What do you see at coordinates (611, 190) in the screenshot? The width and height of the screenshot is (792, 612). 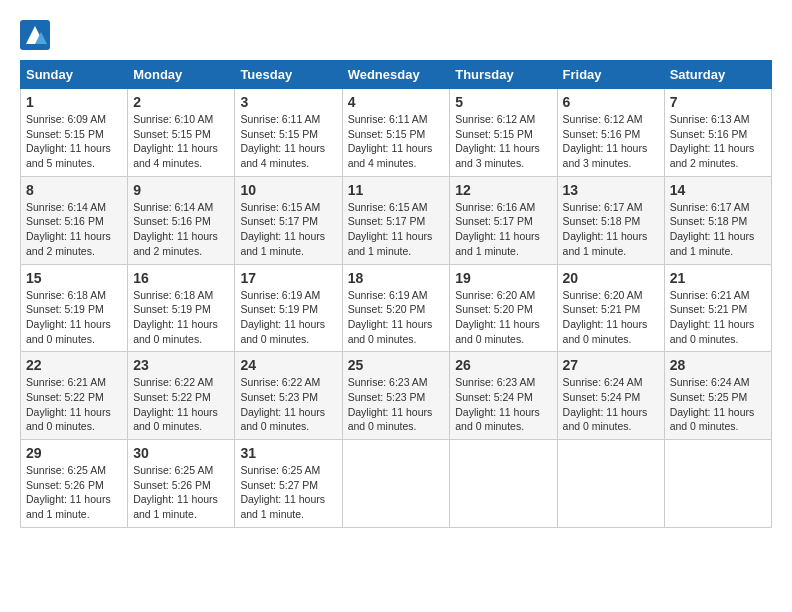 I see `day-number: 13` at bounding box center [611, 190].